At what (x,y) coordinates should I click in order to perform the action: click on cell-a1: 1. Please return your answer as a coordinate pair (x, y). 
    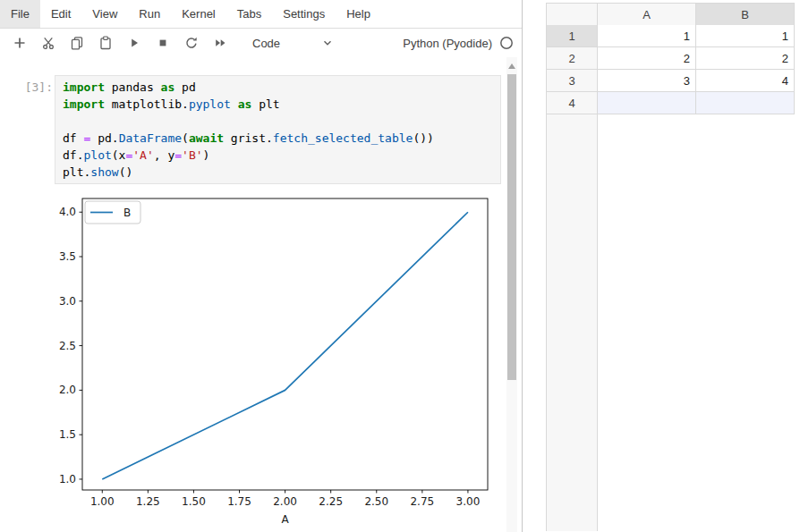
    Looking at the image, I should click on (647, 36).